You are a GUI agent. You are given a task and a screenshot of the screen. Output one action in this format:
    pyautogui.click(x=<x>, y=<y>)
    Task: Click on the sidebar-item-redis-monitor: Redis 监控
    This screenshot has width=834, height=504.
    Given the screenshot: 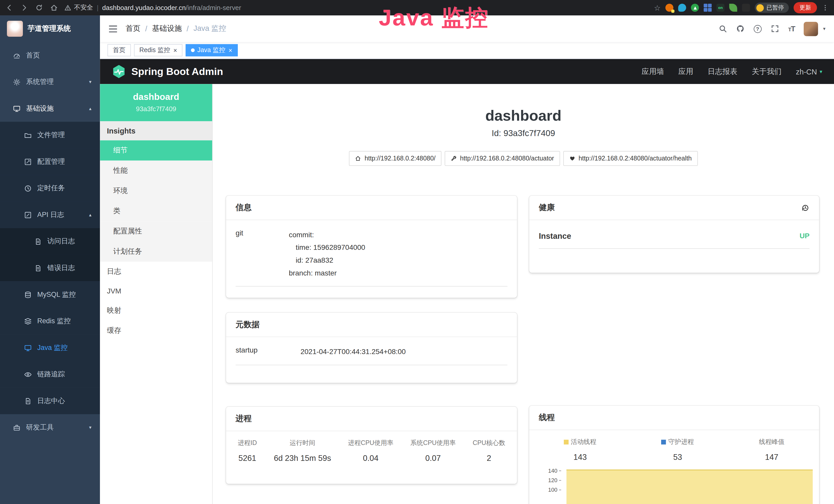 What is the action you would take?
    pyautogui.click(x=50, y=321)
    